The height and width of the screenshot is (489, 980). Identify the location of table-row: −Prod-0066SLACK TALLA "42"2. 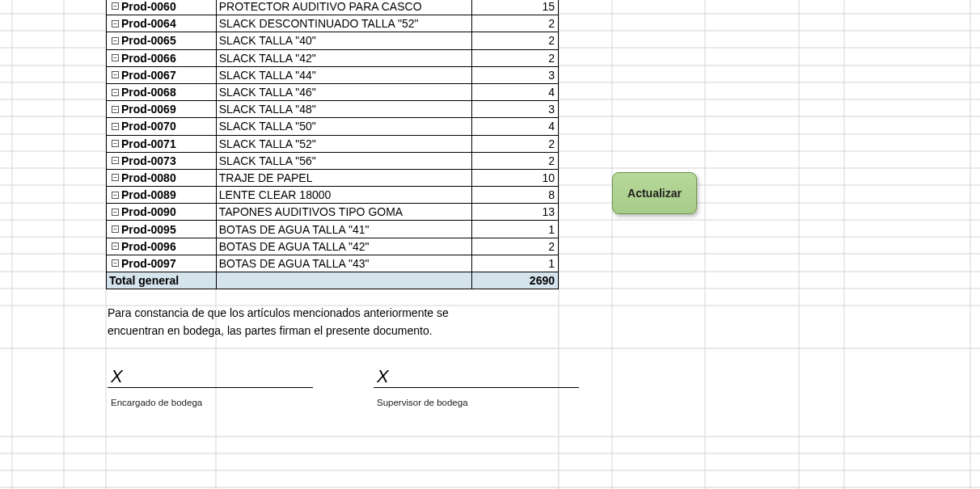
(332, 58).